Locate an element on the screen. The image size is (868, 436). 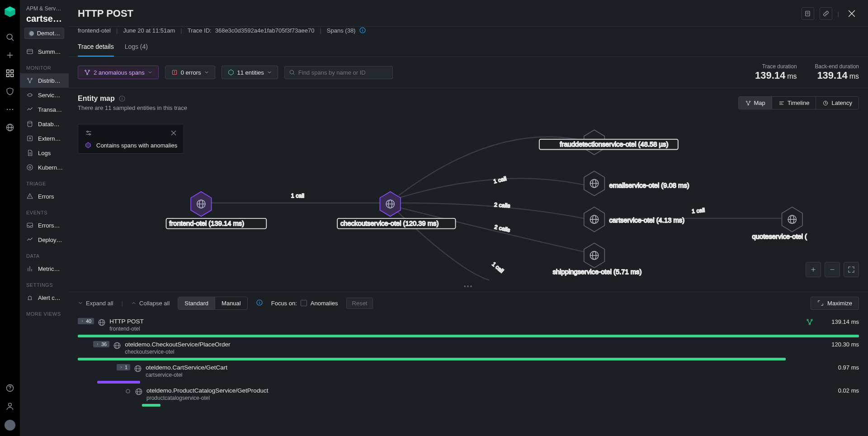
sidebar-item-database: Datab… is located at coordinates (44, 124).